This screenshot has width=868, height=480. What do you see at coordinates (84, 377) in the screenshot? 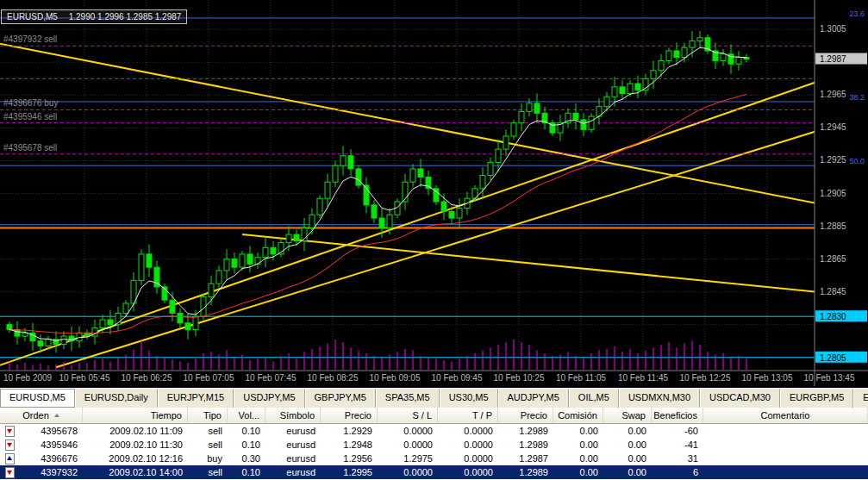
I see `time-tick: 10 Feb 05:45` at bounding box center [84, 377].